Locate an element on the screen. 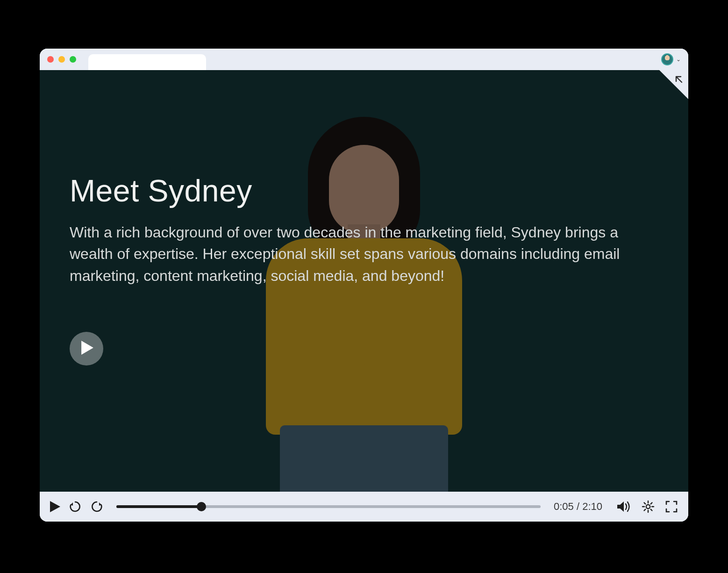  avatar is located at coordinates (667, 59).